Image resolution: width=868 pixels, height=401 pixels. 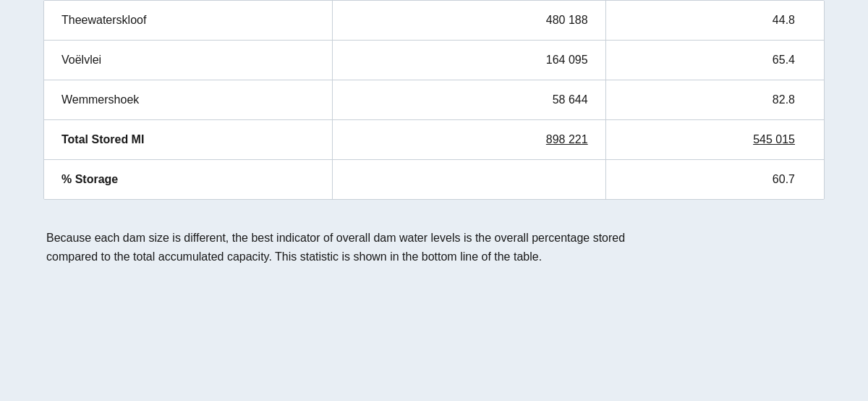 What do you see at coordinates (434, 180) in the screenshot?
I see `table-row-storage: % Storage 60.7` at bounding box center [434, 180].